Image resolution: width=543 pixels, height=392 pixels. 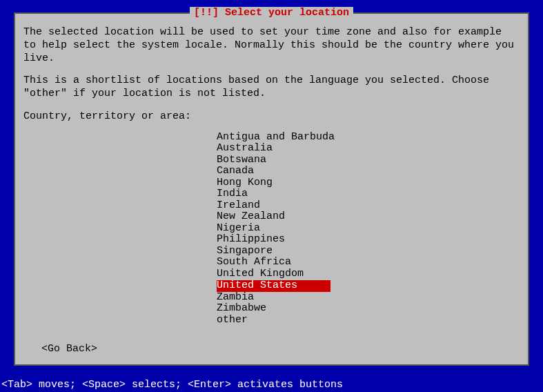 I want to click on list-item: United States, so click(x=273, y=286).